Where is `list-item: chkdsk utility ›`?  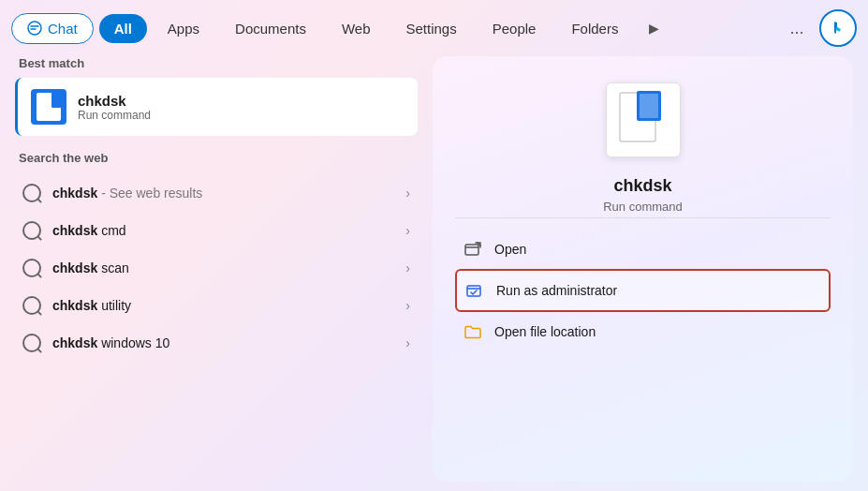 list-item: chkdsk utility › is located at coordinates (216, 305).